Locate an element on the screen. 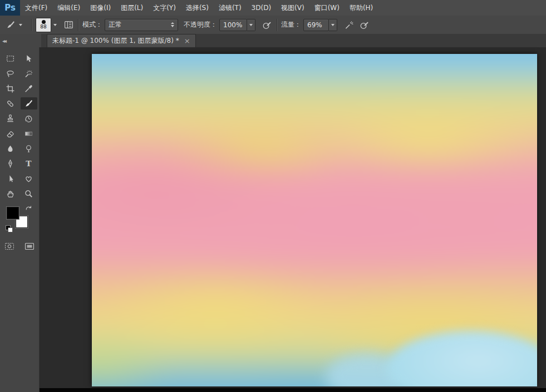 Image resolution: width=546 pixels, height=392 pixels. tool-move is located at coordinates (29, 58).